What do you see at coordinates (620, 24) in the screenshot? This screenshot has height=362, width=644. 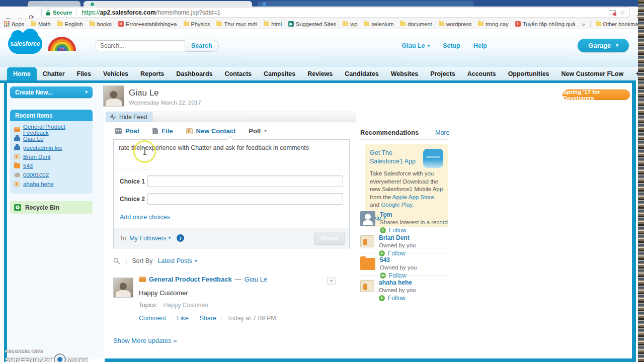 I see `other-bookmarks: Other bookmarks` at bounding box center [620, 24].